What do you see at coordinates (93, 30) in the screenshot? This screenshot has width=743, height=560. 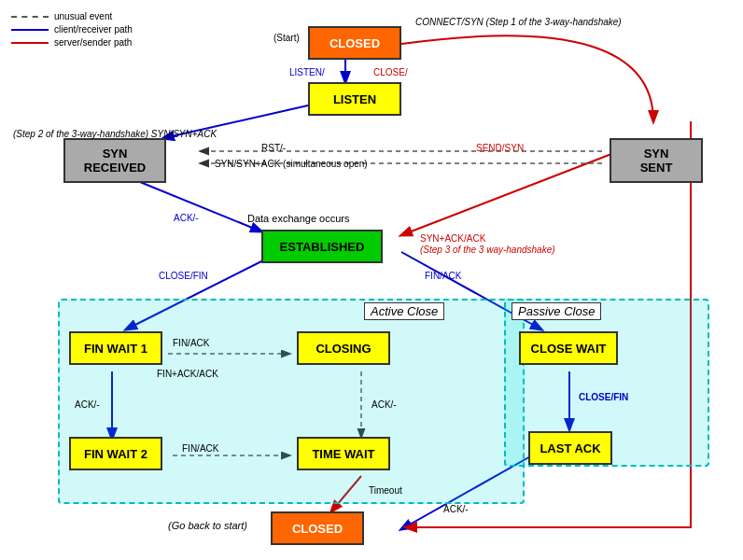 I see `legend-client: client/receiver path` at bounding box center [93, 30].